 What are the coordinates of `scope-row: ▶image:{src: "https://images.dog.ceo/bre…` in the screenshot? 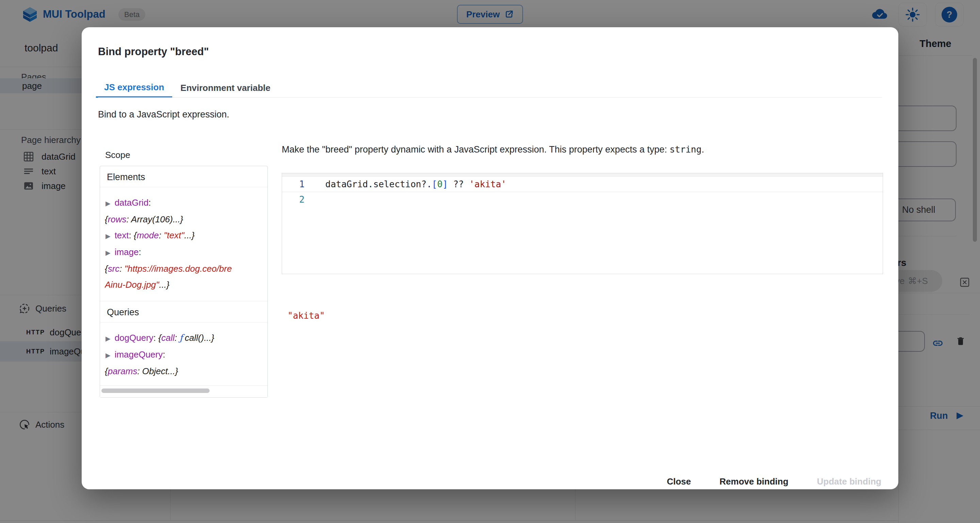 It's located at (184, 268).